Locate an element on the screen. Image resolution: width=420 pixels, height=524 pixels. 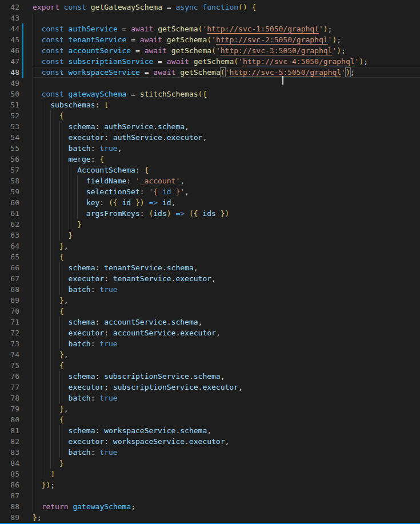
code-line: 61argsFromKeys: (ids) => ({ ids }) is located at coordinates (210, 214).